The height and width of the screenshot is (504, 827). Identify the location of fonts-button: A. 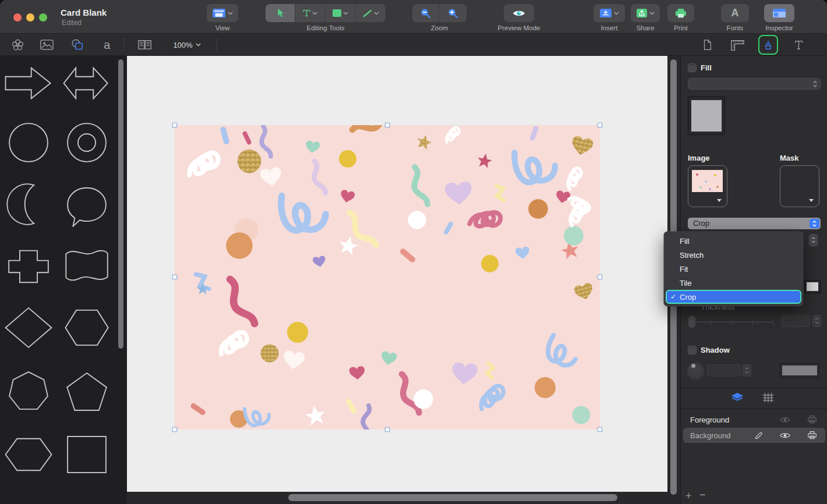
(735, 13).